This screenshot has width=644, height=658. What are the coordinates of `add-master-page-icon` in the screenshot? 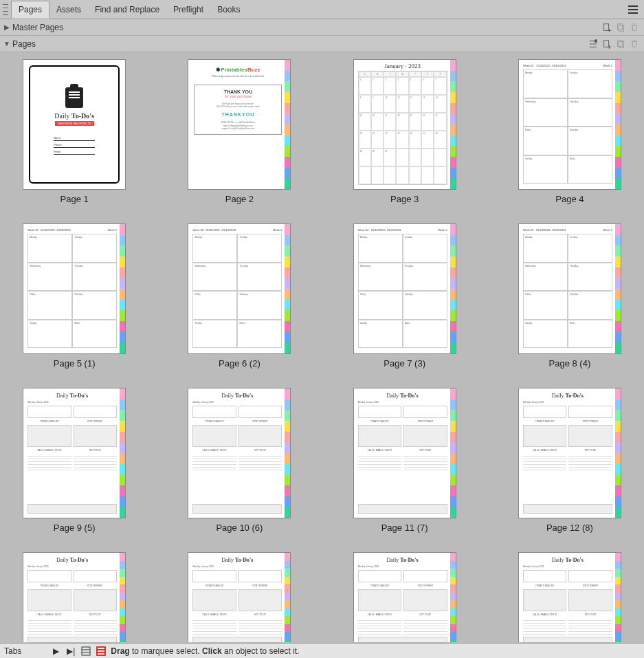 It's located at (607, 28).